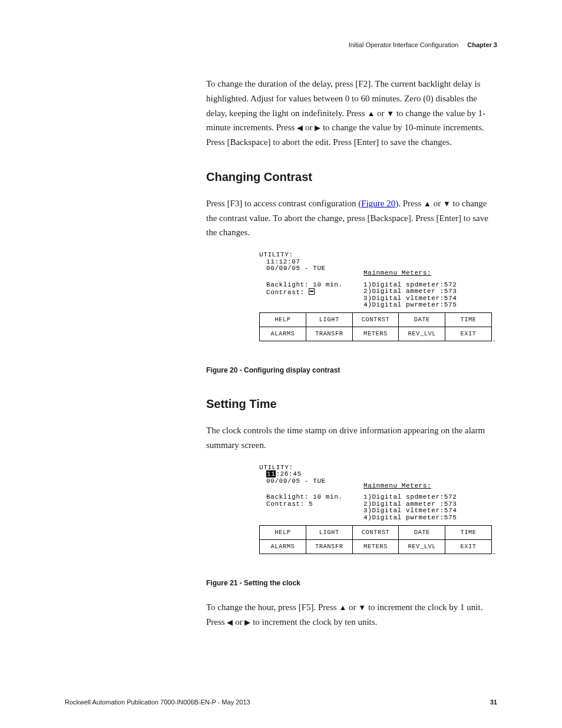 Image resolution: width=562 pixels, height=728 pixels. What do you see at coordinates (378, 509) in the screenshot?
I see `figure-21-screen: UTILITY: 11:26:45 00/09/05 - TUE Mainmen…` at bounding box center [378, 509].